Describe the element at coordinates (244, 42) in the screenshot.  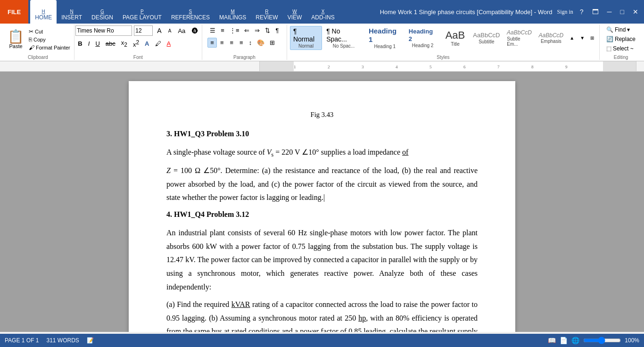
I see `paragraph-row2: ≡ ≡ ≡ ≡ ↕ 🎨 ⊞` at that location.